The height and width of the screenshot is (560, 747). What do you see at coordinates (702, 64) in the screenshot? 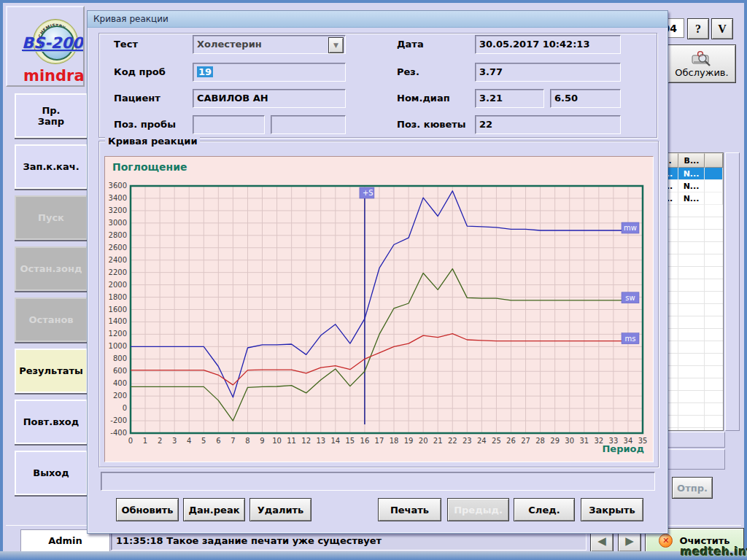
I see `service-button: Обслужив.` at bounding box center [702, 64].